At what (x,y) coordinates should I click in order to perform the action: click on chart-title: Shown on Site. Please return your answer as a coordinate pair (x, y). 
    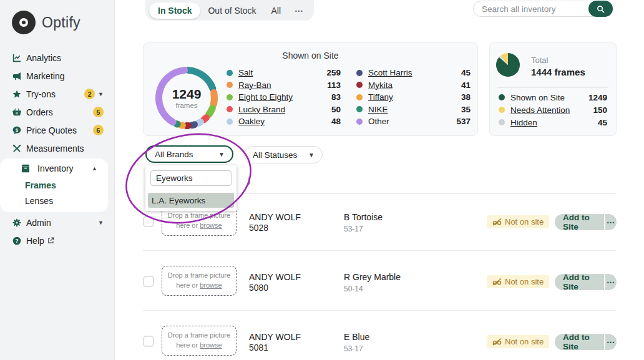
    Looking at the image, I should click on (311, 56).